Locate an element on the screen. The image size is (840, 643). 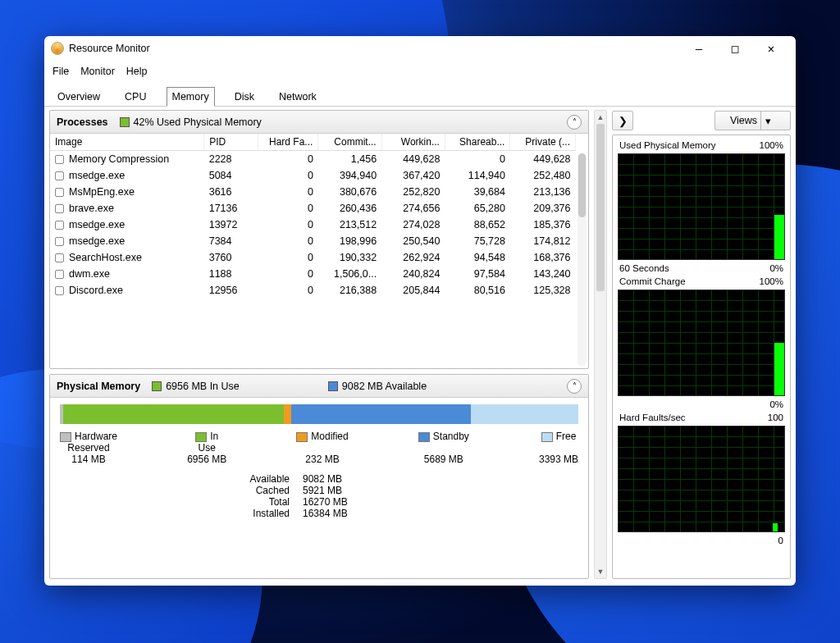
tab-disk: Disk is located at coordinates (244, 97).